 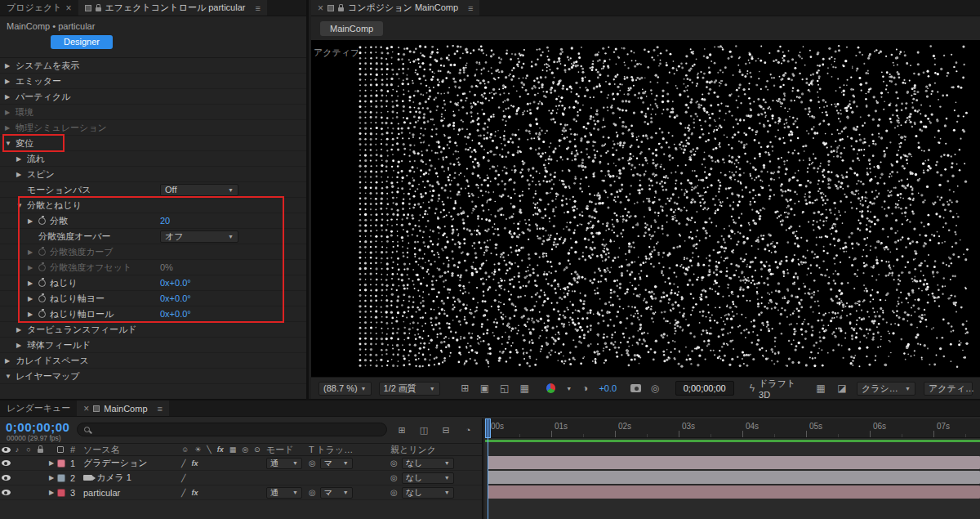 I want to click on effect-row: ▶システムを表示, so click(x=154, y=65).